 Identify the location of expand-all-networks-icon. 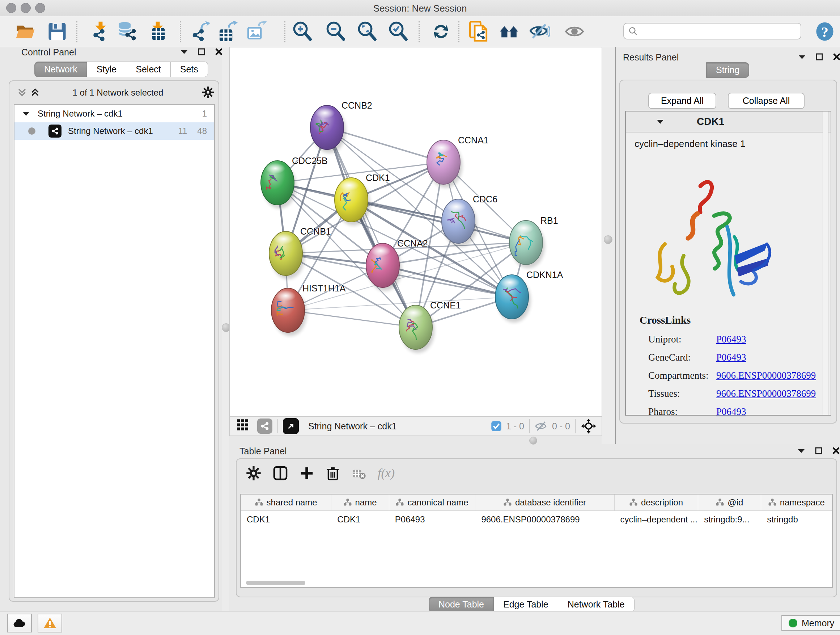
(35, 93).